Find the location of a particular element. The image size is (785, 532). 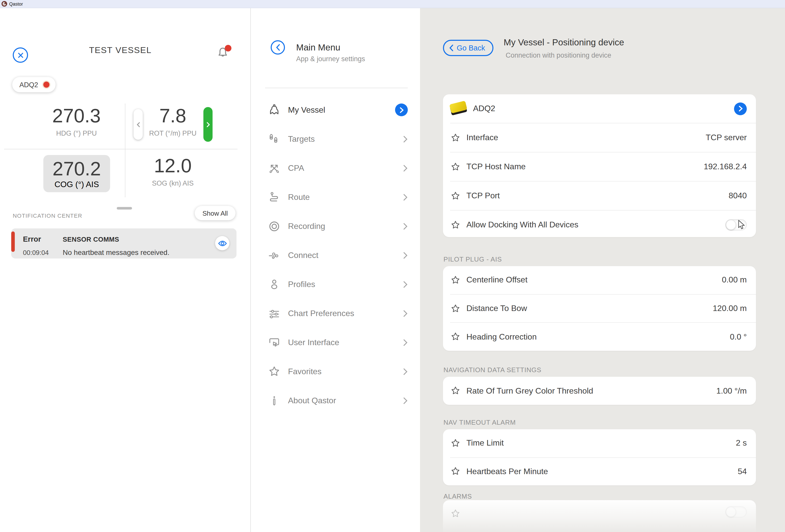

metric-cog: 270.2 COG (°) AIS is located at coordinates (77, 174).